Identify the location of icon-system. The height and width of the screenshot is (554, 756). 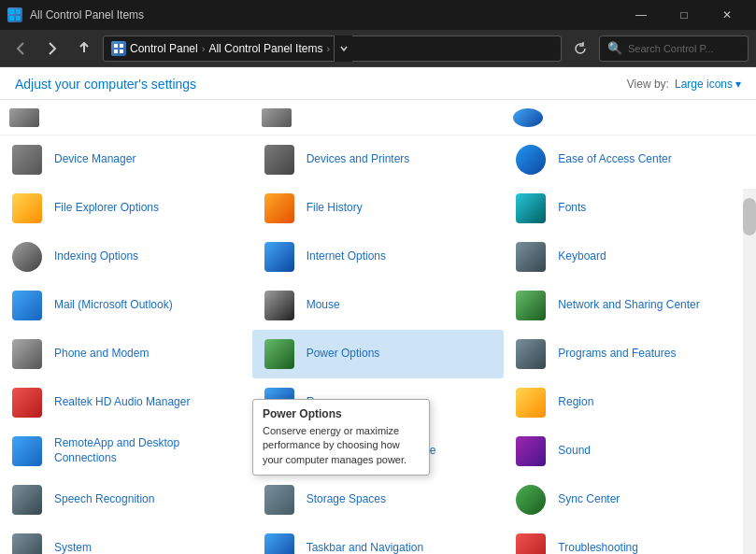
(27, 542).